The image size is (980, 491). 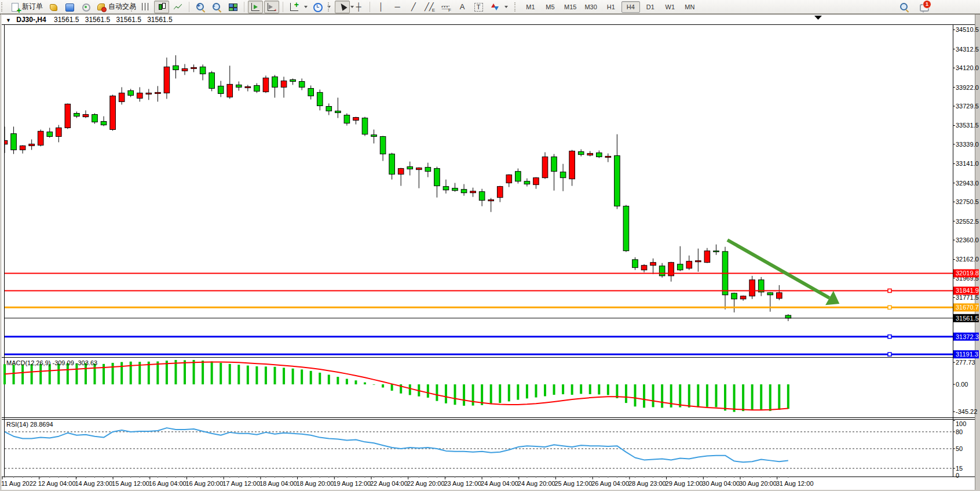 What do you see at coordinates (495, 7) in the screenshot?
I see `shapes-button` at bounding box center [495, 7].